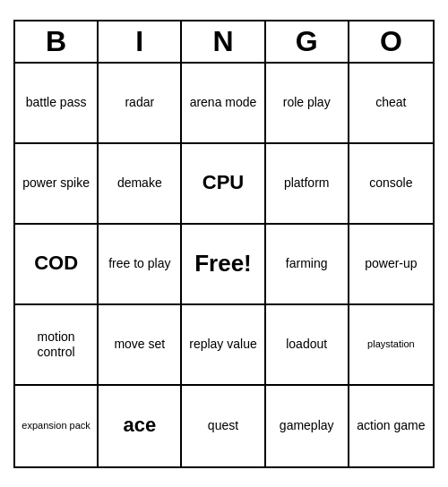 The width and height of the screenshot is (448, 487). What do you see at coordinates (224, 184) in the screenshot?
I see `bingo-cell-7: CPU` at bounding box center [224, 184].